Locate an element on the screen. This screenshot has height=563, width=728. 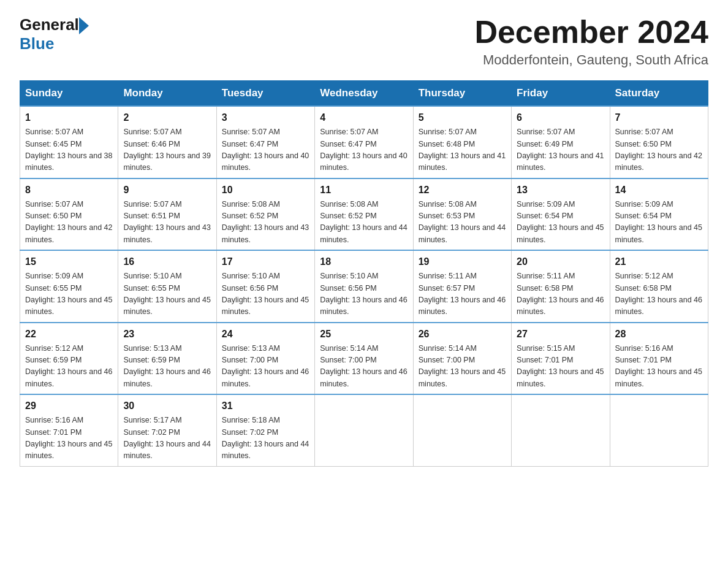
day-number: 6 is located at coordinates (560, 118).